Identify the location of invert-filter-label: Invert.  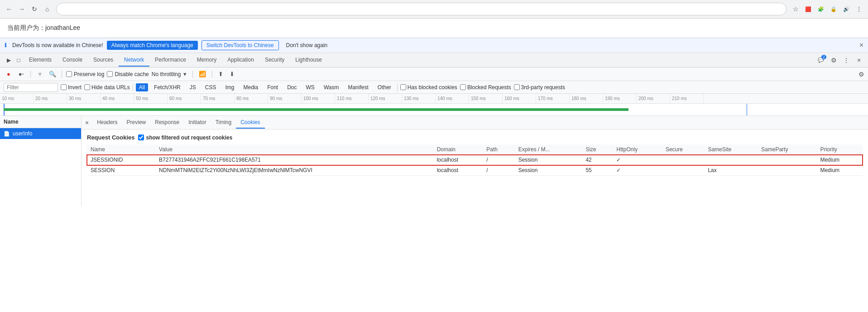
(71, 87).